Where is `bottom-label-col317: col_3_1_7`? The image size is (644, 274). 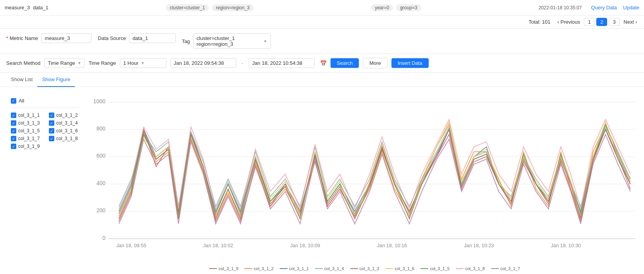
bottom-label-col317: col_3_1_7 is located at coordinates (511, 269).